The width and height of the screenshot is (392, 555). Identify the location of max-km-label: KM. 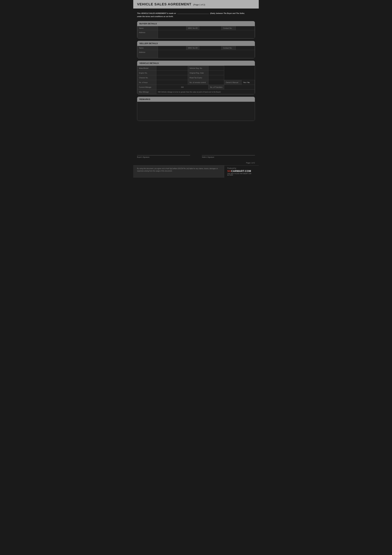
(159, 92).